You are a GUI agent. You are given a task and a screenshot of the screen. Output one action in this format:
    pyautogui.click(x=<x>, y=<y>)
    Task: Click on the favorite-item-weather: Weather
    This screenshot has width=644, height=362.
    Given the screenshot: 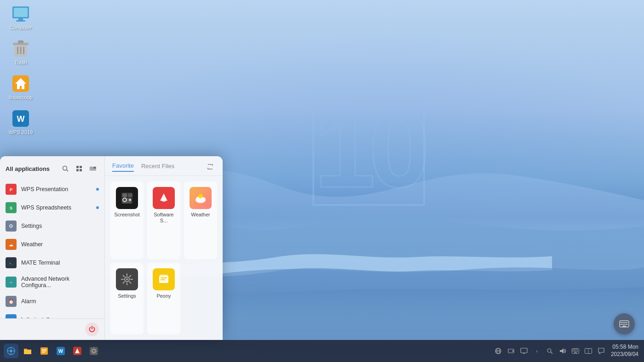 What is the action you would take?
    pyautogui.click(x=201, y=221)
    